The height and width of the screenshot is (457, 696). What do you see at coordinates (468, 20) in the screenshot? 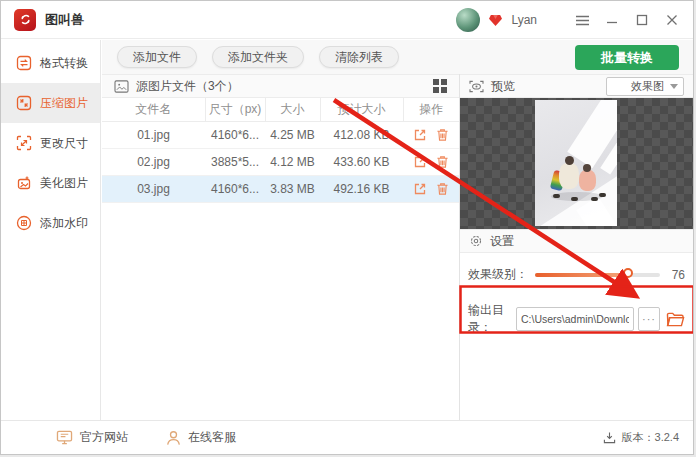
I see `user-avatar` at bounding box center [468, 20].